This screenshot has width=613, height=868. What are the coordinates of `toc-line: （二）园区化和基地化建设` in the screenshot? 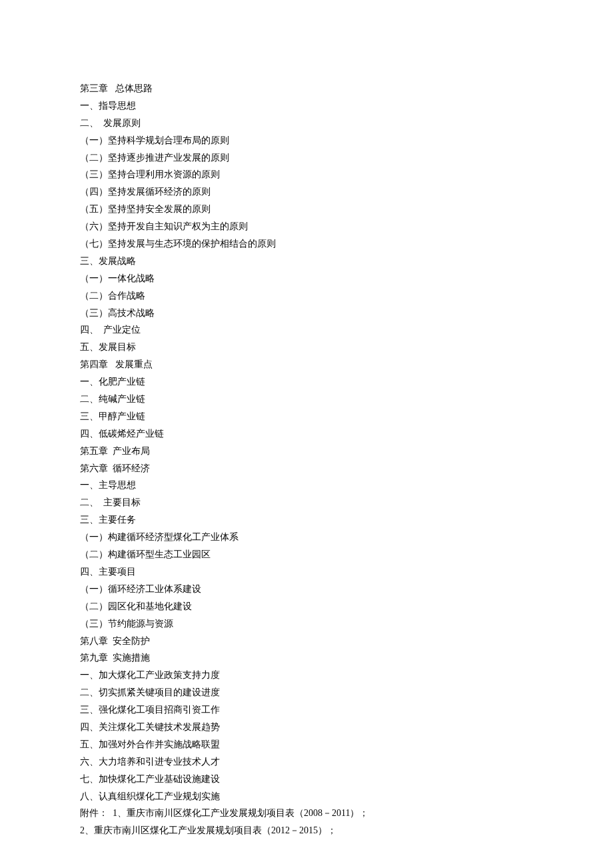 It's located at (346, 607).